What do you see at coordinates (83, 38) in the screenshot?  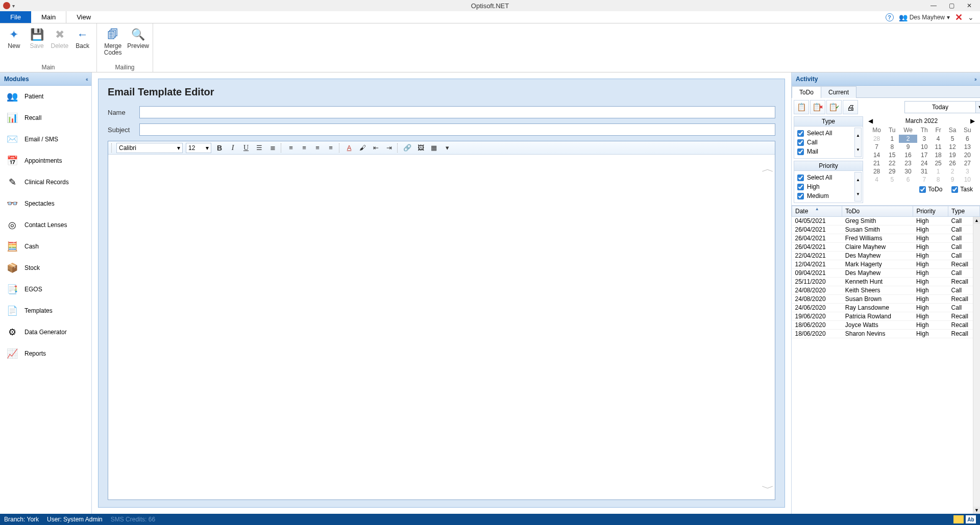 I see `ribbon-back-button: ←Back` at bounding box center [83, 38].